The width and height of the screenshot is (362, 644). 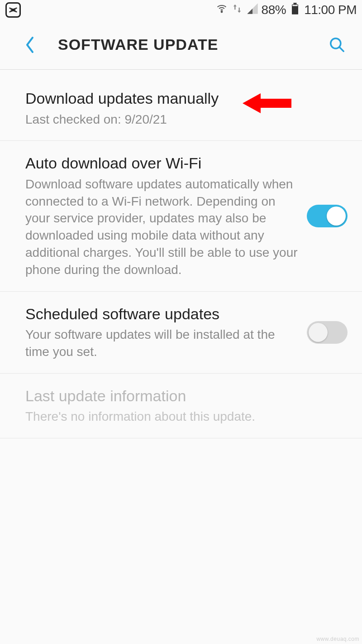 I want to click on row-title: Auto download over Wi-Fi, so click(x=162, y=163).